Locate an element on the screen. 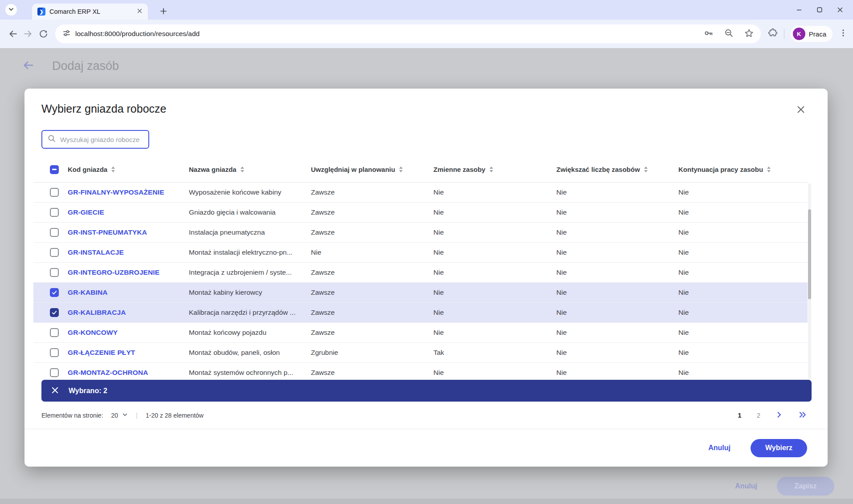 The image size is (853, 504). column-header-3: Zmienne zasoby is located at coordinates (495, 169).